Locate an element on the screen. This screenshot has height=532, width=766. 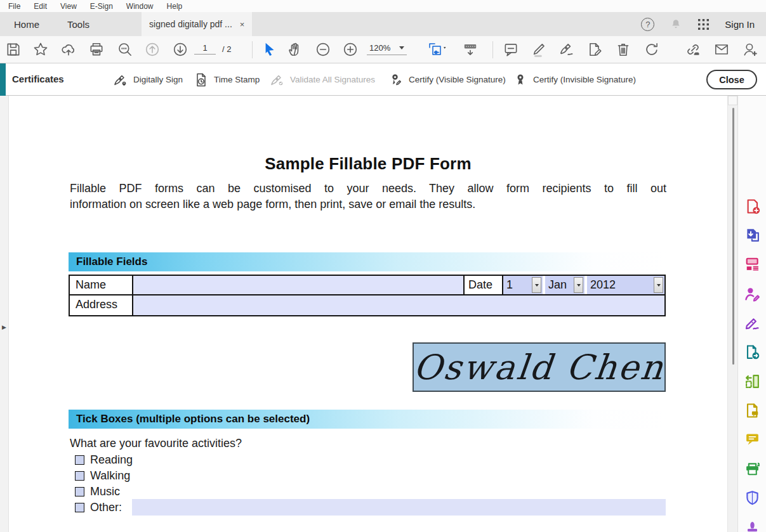
next-page-icon is located at coordinates (180, 49).